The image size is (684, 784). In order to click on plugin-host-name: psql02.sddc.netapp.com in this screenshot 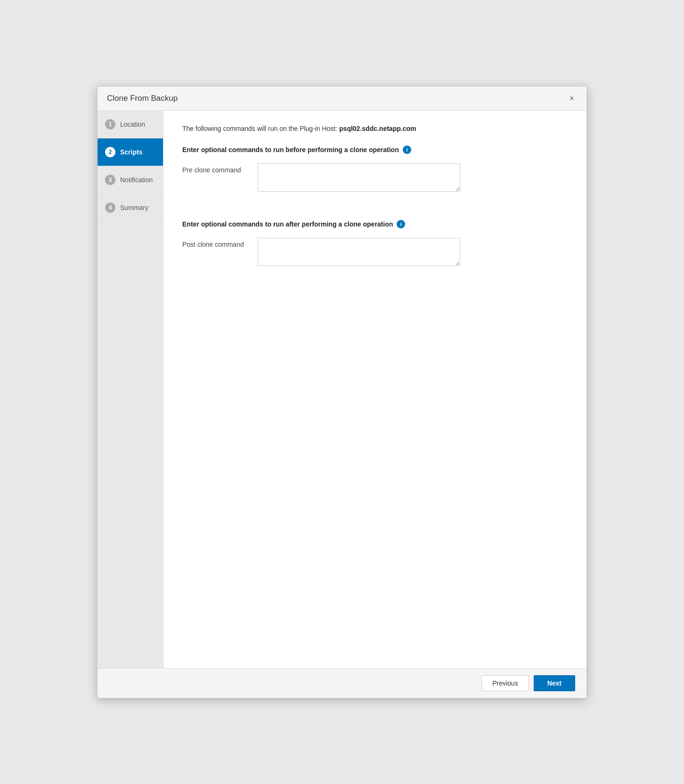, I will do `click(378, 129)`.